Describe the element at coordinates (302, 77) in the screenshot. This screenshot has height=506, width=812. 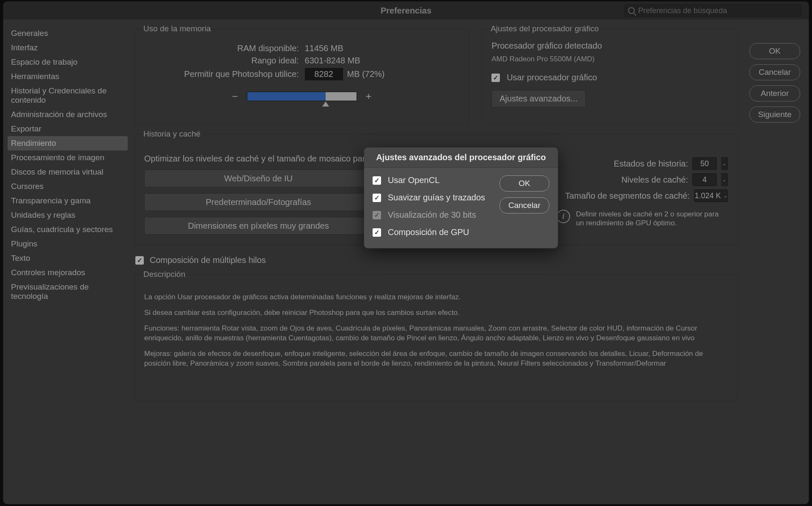
I see `memory-fieldset: Uso de la memoria RAM disponible: 11456 …` at that location.